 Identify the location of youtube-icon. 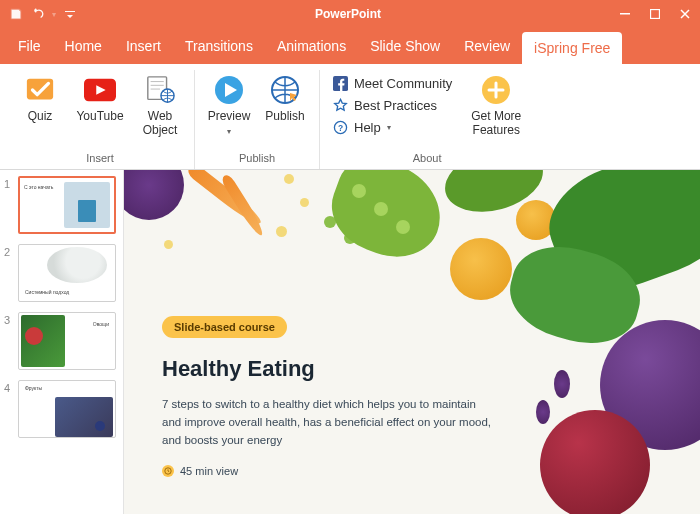
(100, 90).